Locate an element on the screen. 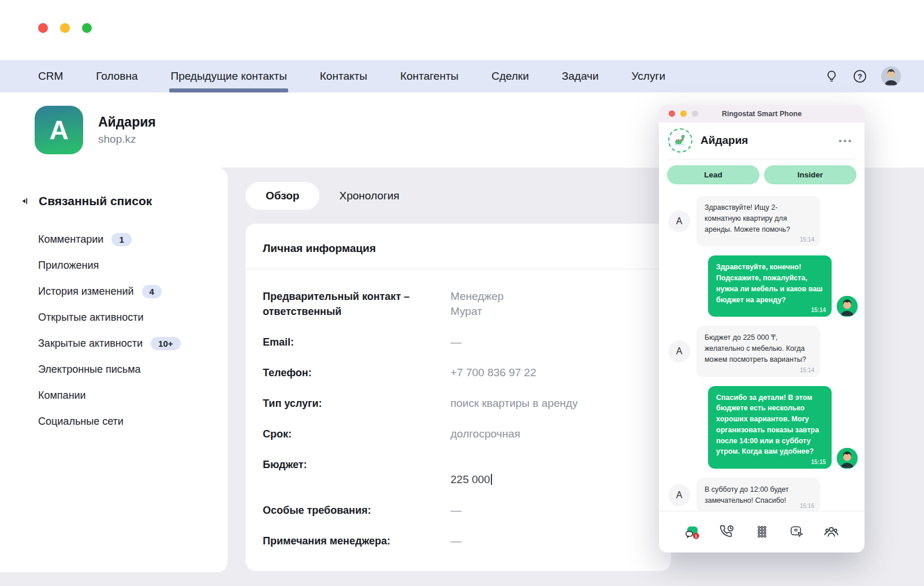  nav-actions: ? is located at coordinates (863, 76).